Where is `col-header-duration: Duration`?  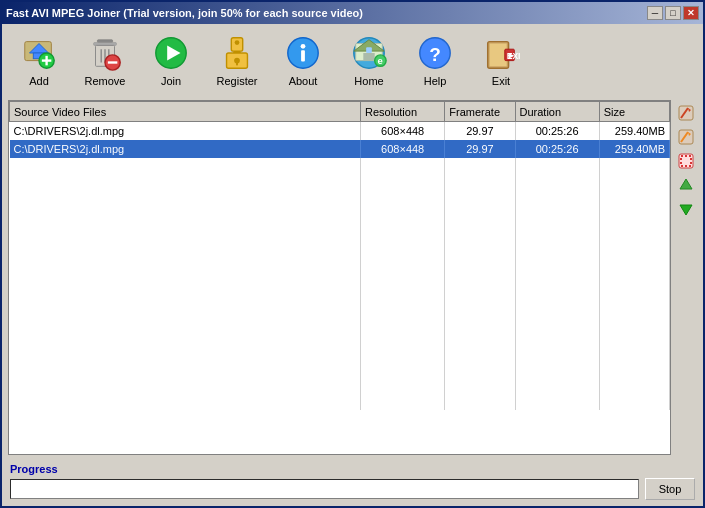
col-header-duration: Duration is located at coordinates (557, 112).